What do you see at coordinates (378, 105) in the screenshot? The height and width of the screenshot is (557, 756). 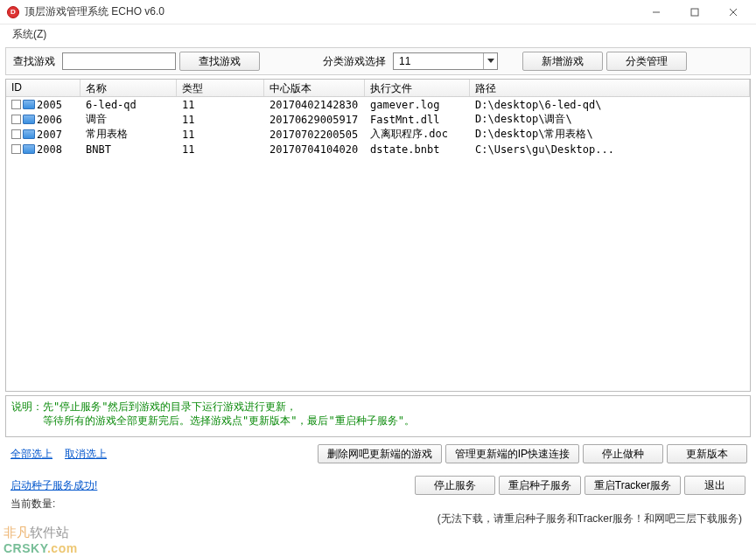 I see `table-row: 20056-led-qd1120170402142830gamever.logD…` at bounding box center [378, 105].